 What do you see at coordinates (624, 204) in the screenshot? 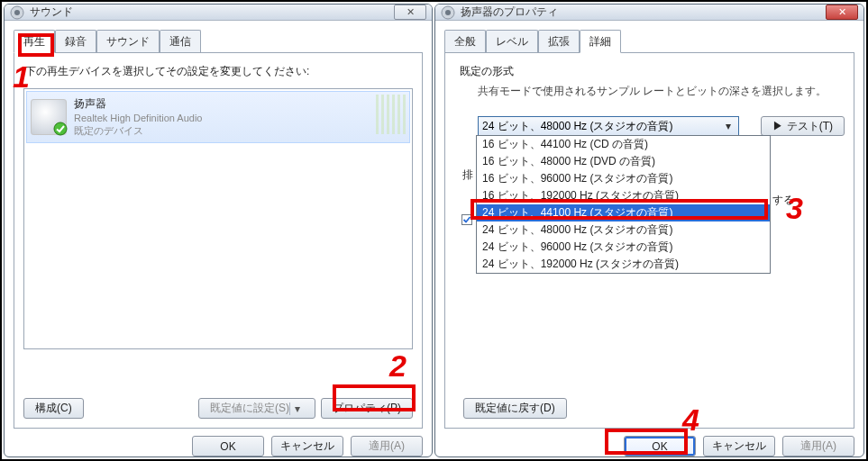
I see `format-combo-list: 16 ビット、44100 Hz (CD の音質) 16 ビット、48000 Hz…` at bounding box center [624, 204].